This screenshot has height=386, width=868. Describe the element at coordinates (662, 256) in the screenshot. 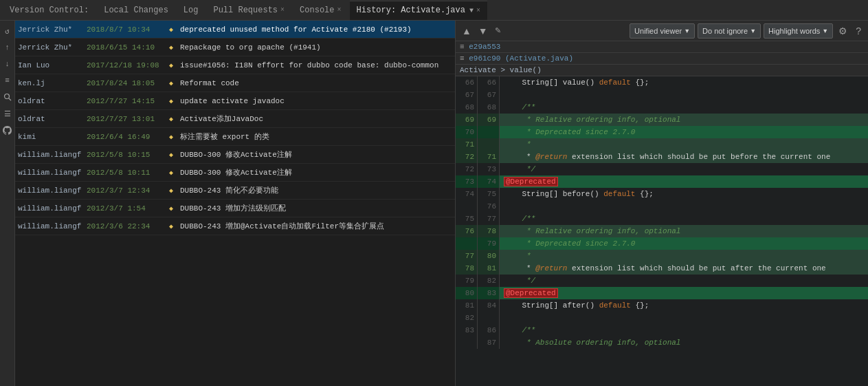

I see `diff-line: 7780 *` at that location.